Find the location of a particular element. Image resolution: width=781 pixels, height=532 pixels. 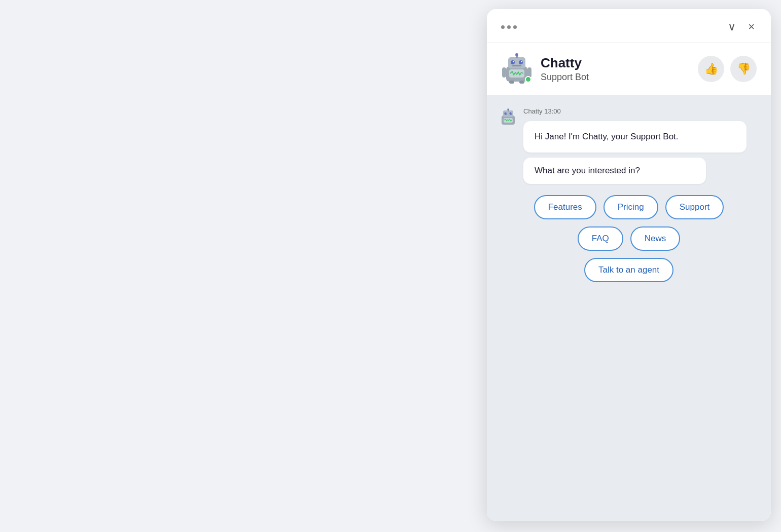

option-faq-button: FAQ is located at coordinates (600, 239).